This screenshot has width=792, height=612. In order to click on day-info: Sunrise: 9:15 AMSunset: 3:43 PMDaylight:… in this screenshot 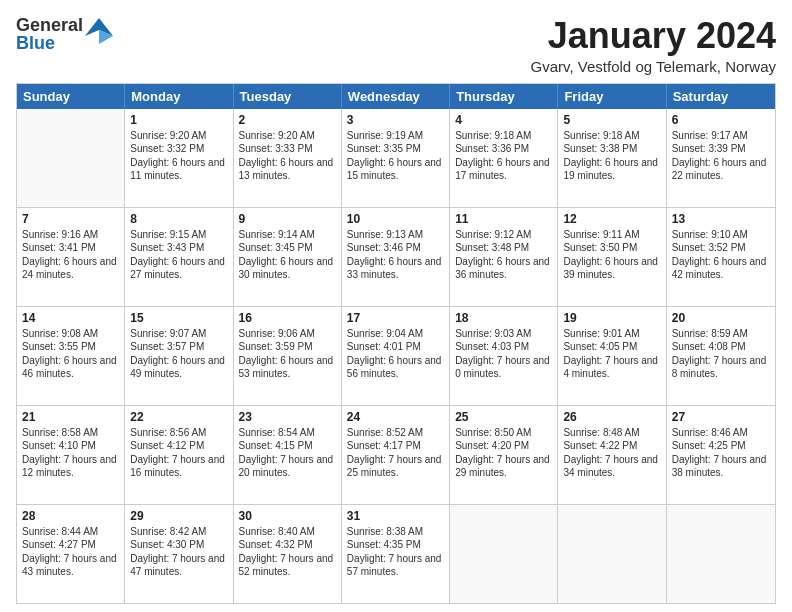, I will do `click(178, 255)`.